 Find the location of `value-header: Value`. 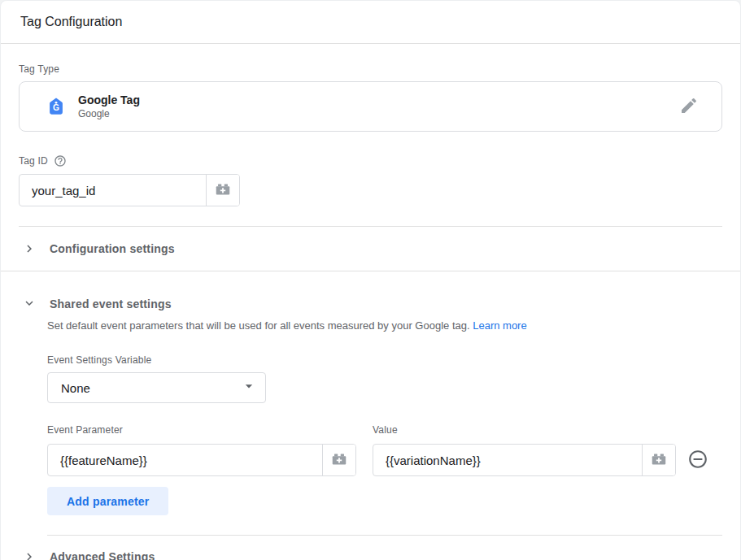

value-header: Value is located at coordinates (524, 430).